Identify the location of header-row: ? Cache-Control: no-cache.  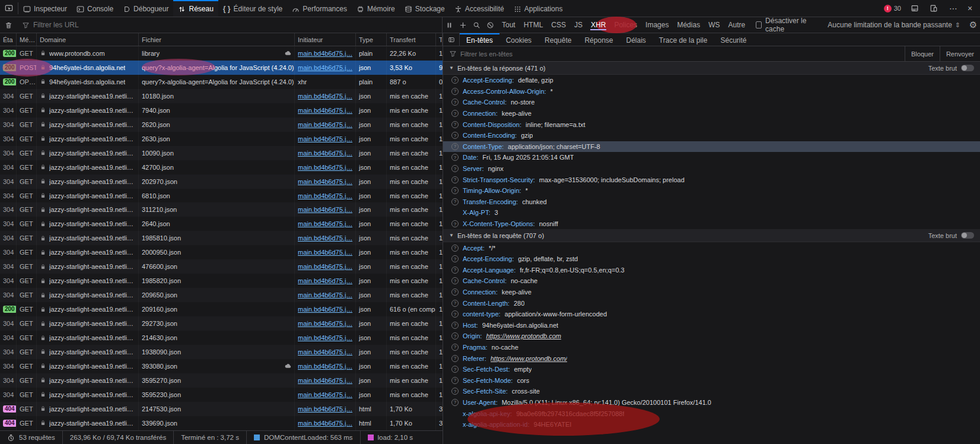
(712, 281).